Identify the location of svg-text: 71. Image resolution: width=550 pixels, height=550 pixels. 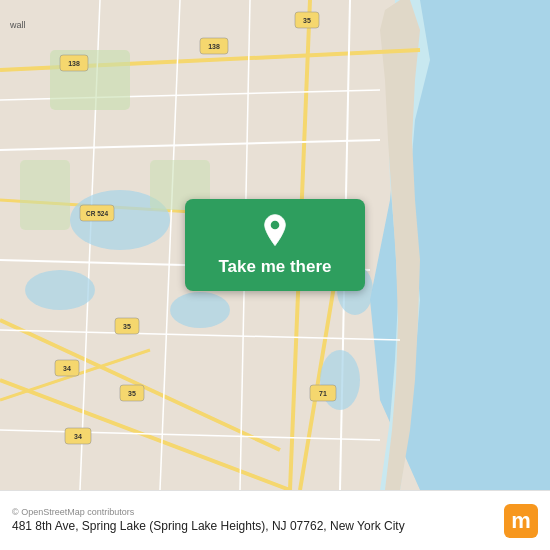
(323, 394).